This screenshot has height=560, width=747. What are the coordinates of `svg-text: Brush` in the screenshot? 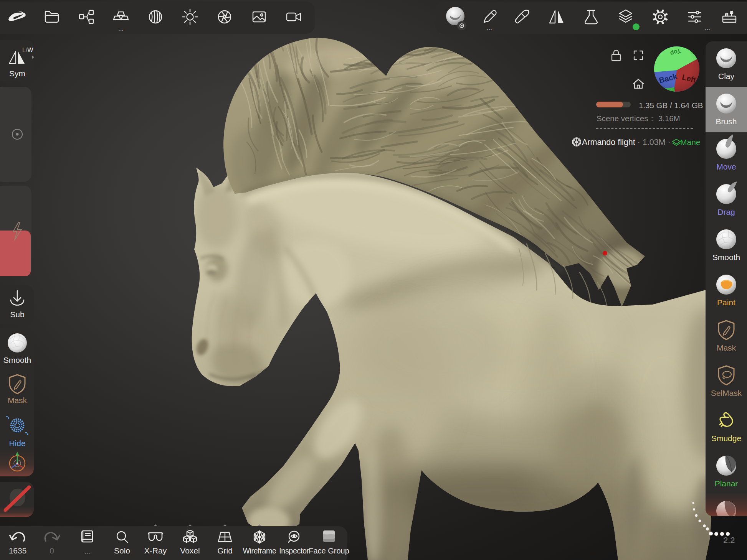 It's located at (726, 121).